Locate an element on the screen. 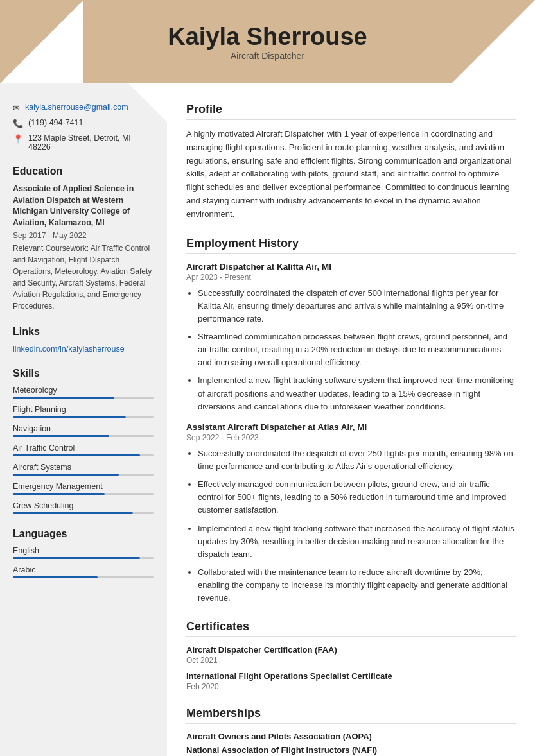 The height and width of the screenshot is (756, 535). address-text: 123 Maple Street, Detroit, MI 48226 is located at coordinates (91, 142).